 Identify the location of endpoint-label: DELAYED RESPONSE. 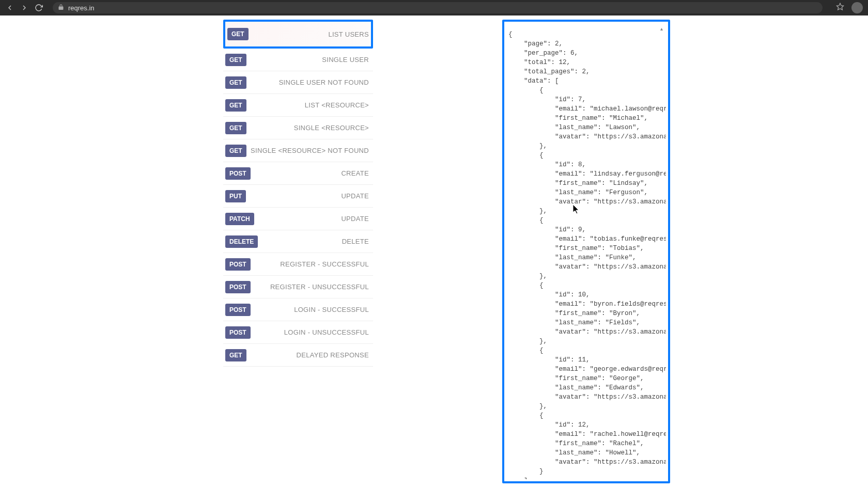
(333, 355).